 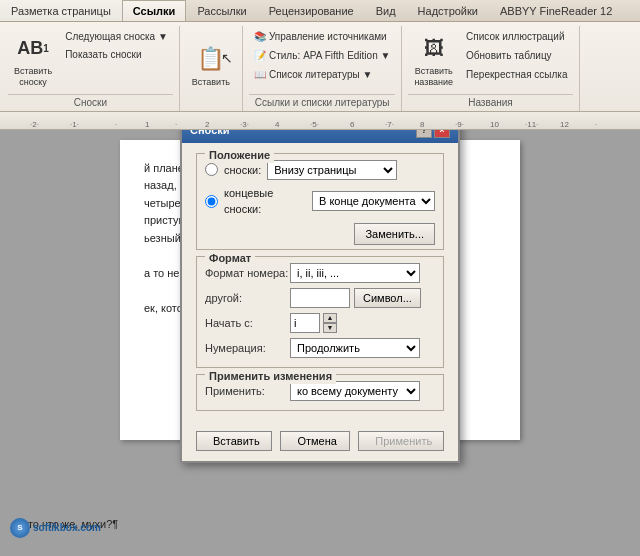 What do you see at coordinates (388, 298) in the screenshot?
I see `symbol-button: Символ...` at bounding box center [388, 298].